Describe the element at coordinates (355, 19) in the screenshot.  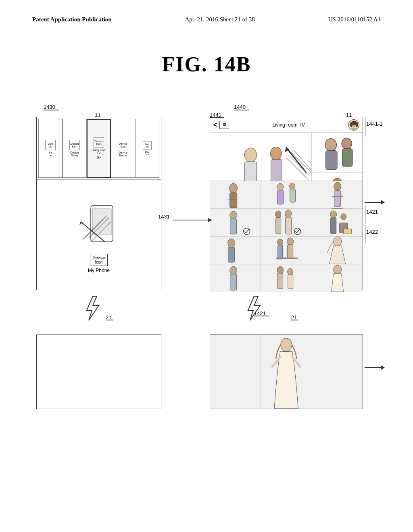
I see `patent-number-label: US 2016/0110152 A1` at that location.